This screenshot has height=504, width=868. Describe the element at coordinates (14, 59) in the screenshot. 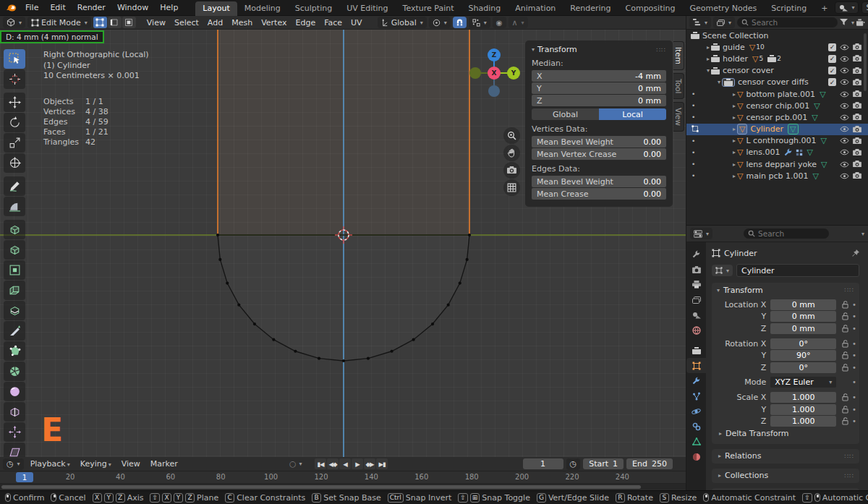

I see `tool-select-box` at that location.